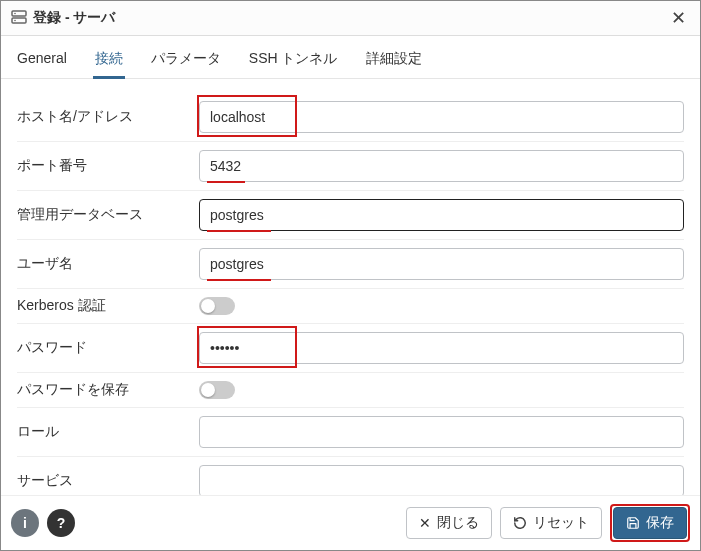 The image size is (701, 551). What do you see at coordinates (561, 523) in the screenshot?
I see `reset-label: リセット` at bounding box center [561, 523].